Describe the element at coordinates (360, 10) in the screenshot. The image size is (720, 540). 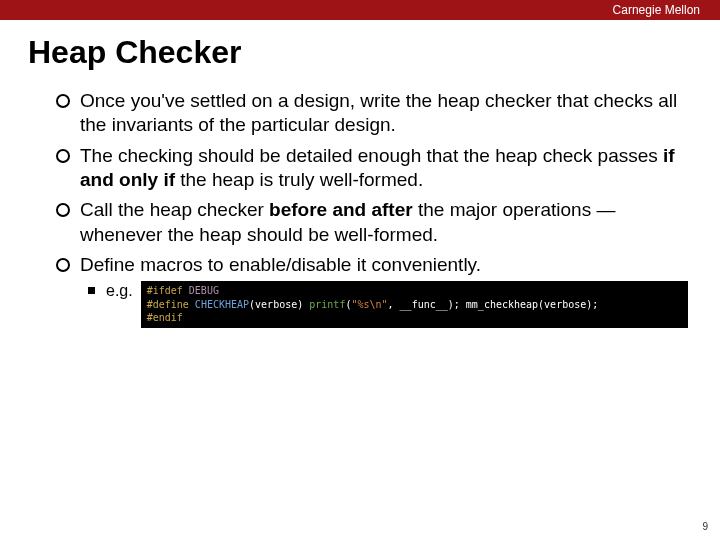
I see `top-bar: Carnegie Mellon` at that location.